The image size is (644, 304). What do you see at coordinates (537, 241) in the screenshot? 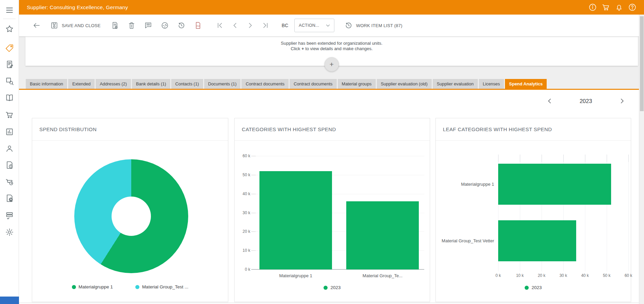
I see `bar-Material Group_Test Vetter` at bounding box center [537, 241].